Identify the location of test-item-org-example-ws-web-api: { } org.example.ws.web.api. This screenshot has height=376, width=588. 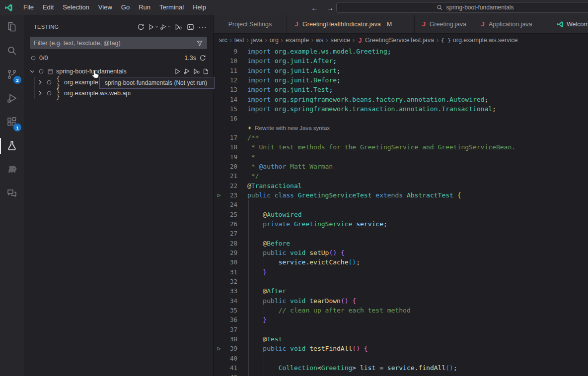
(118, 93).